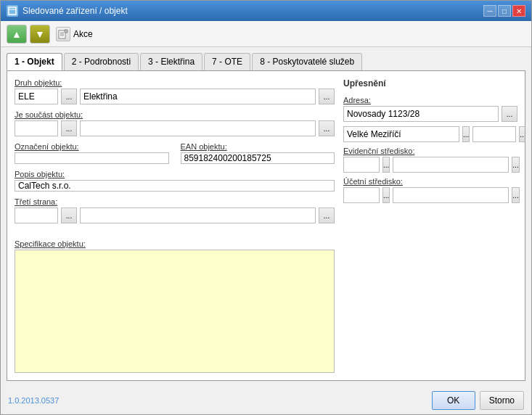 The image size is (532, 415). What do you see at coordinates (35, 62) in the screenshot?
I see `tab-1-objekt: 1 - Objekt` at bounding box center [35, 62].